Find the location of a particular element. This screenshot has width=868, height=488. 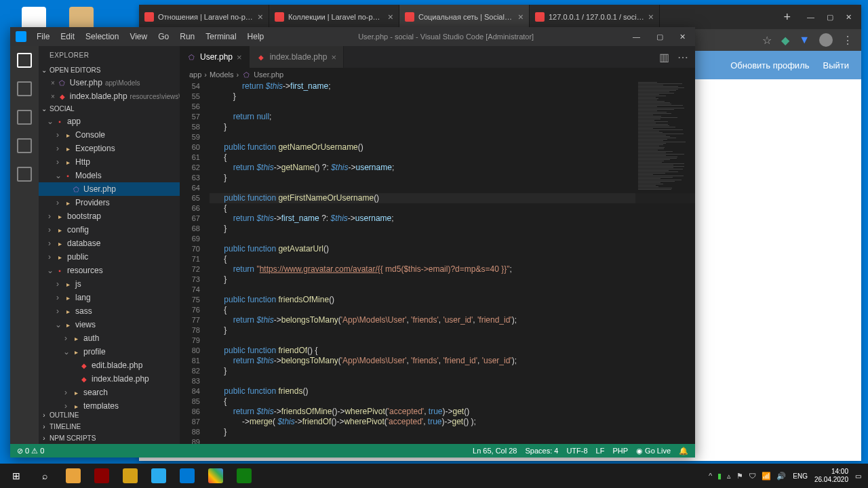

menu-icon: ⋮ is located at coordinates (848, 41).